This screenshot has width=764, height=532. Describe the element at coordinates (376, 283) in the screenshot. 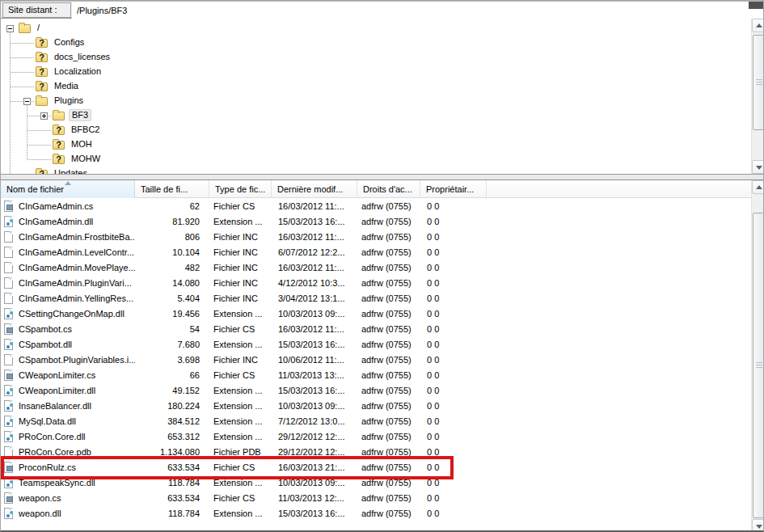

I see `file-row: CInGameAdmin.PluginVari...14.080Fichier …` at that location.